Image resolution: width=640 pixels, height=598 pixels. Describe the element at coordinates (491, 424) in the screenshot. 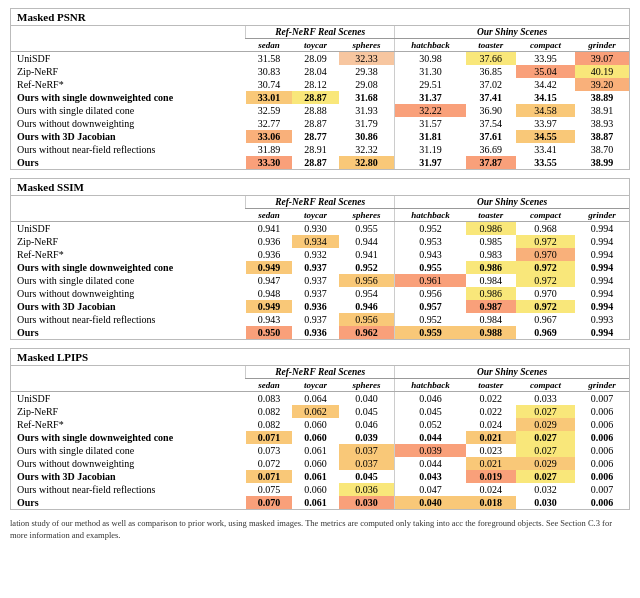

I see `cell-2-2-4: 0.024` at that location.